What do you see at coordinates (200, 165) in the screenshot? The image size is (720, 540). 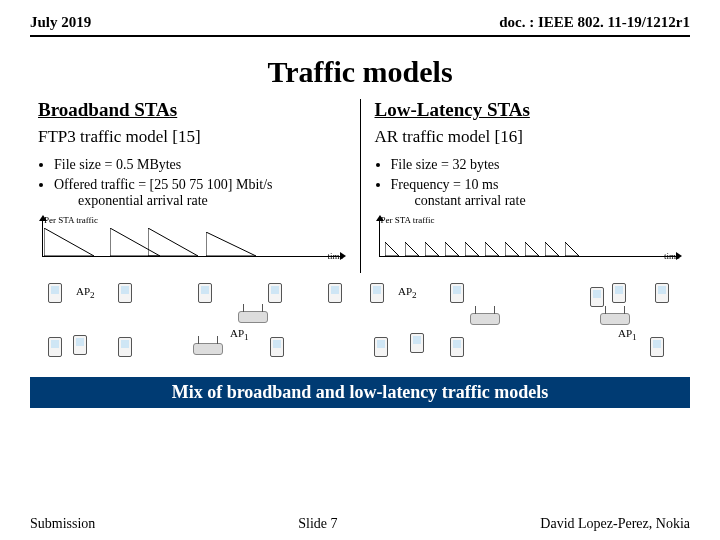 I see `broadband-bullet-1: File size = 0.5 MBytes` at bounding box center [200, 165].